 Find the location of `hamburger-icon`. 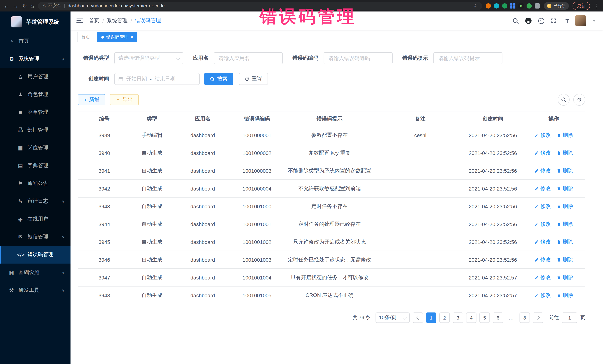

hamburger-icon is located at coordinates (80, 21).